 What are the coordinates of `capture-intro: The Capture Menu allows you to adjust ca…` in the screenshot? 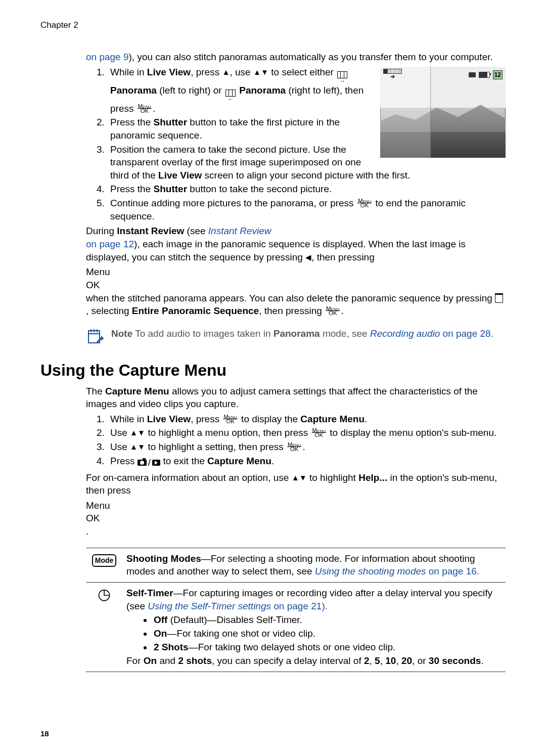 It's located at (296, 397).